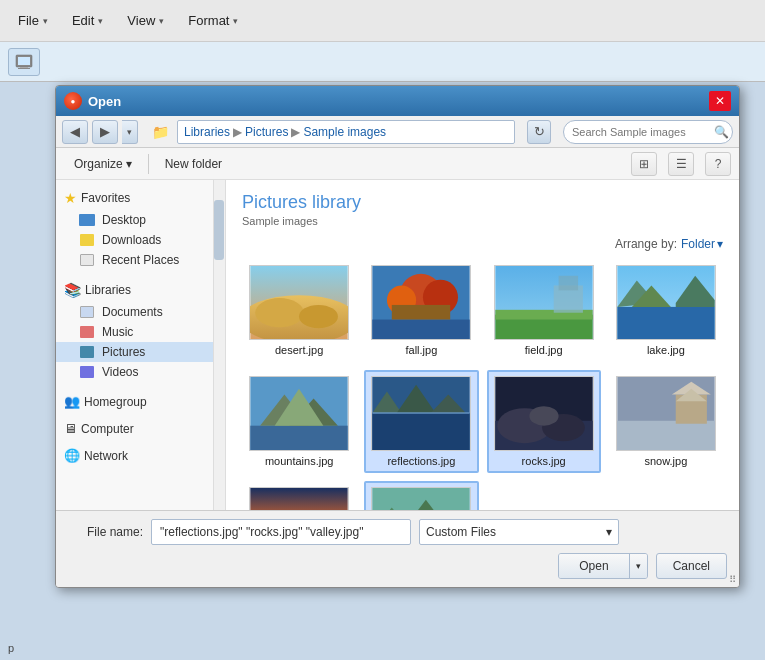  Describe the element at coordinates (140, 428) in the screenshot. I see `sidebar-computer: 🖥 Computer` at that location.